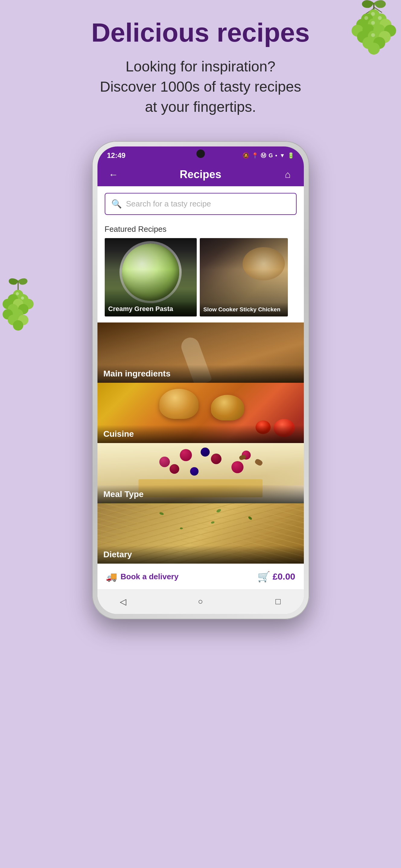 This screenshot has width=401, height=868. I want to click on nav-back-button: ◁, so click(123, 602).